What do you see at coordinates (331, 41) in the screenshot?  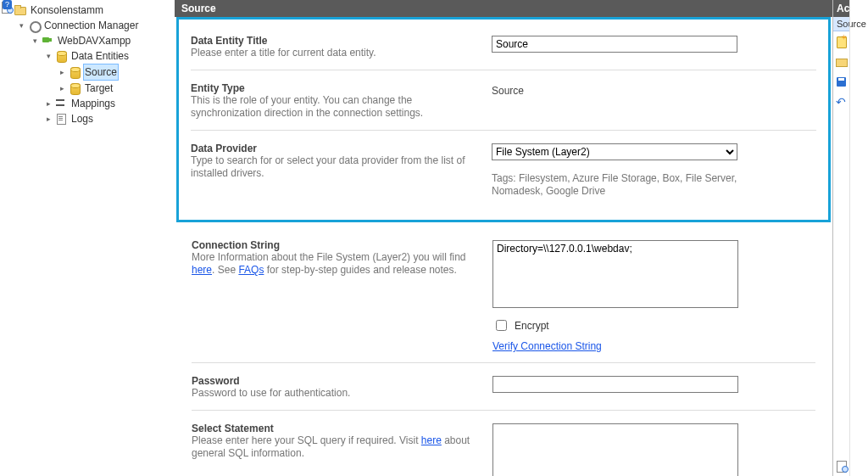 I see `field-label: Data Entity Title` at bounding box center [331, 41].